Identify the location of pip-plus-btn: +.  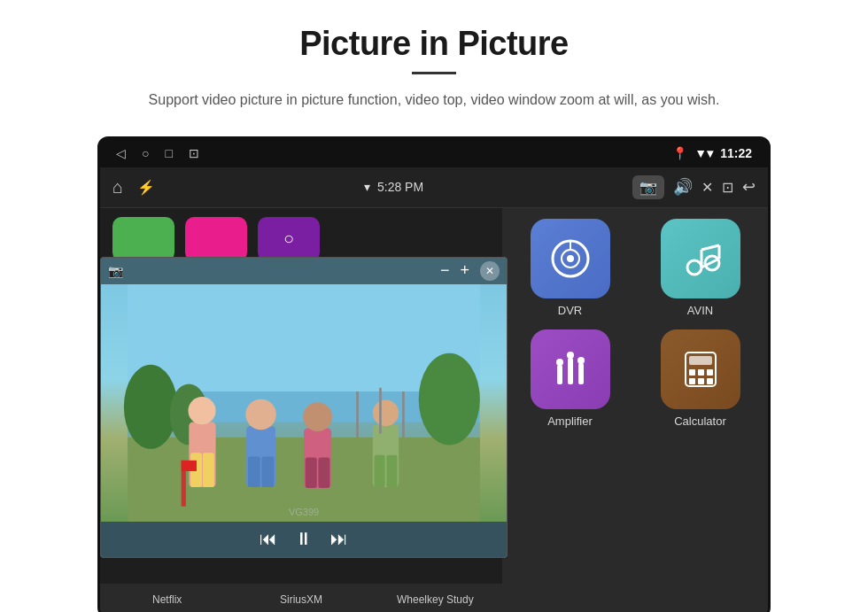
(464, 271).